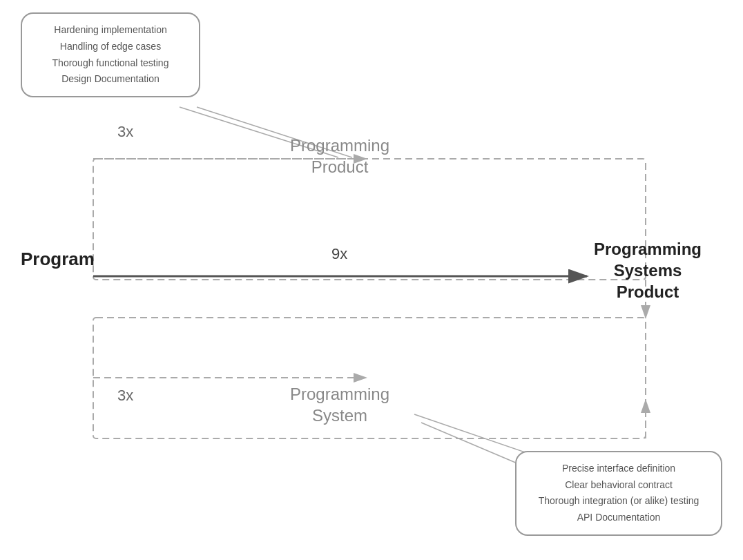 The image size is (743, 560). What do you see at coordinates (340, 394) in the screenshot?
I see `ps-line1: Programming` at bounding box center [340, 394].